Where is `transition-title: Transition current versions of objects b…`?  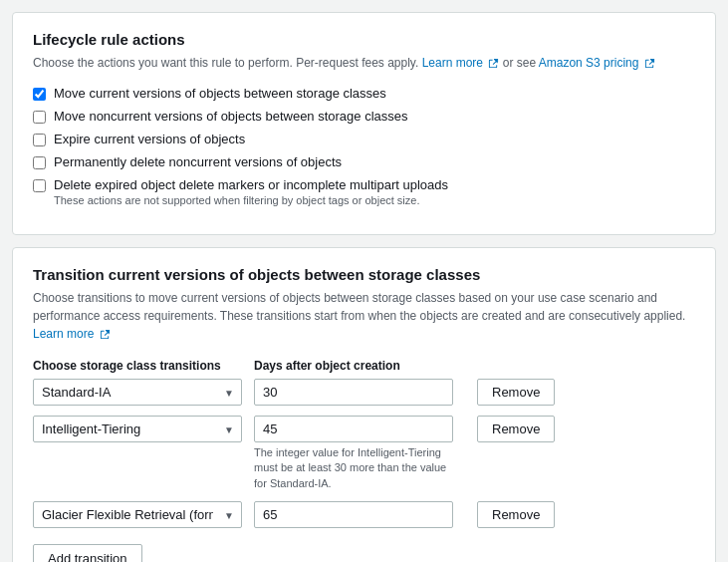
transition-title: Transition current versions of objects b… is located at coordinates (364, 275).